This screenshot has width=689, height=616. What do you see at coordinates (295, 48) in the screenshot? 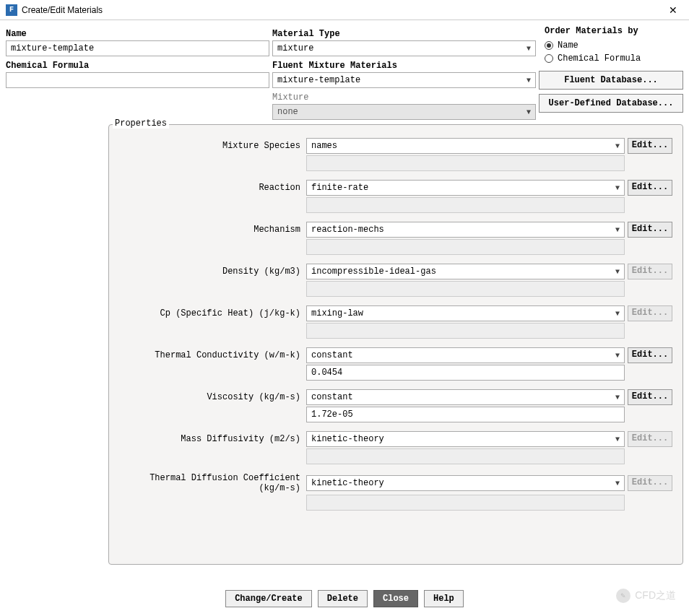
I see `material-type-value: mixture` at bounding box center [295, 48].